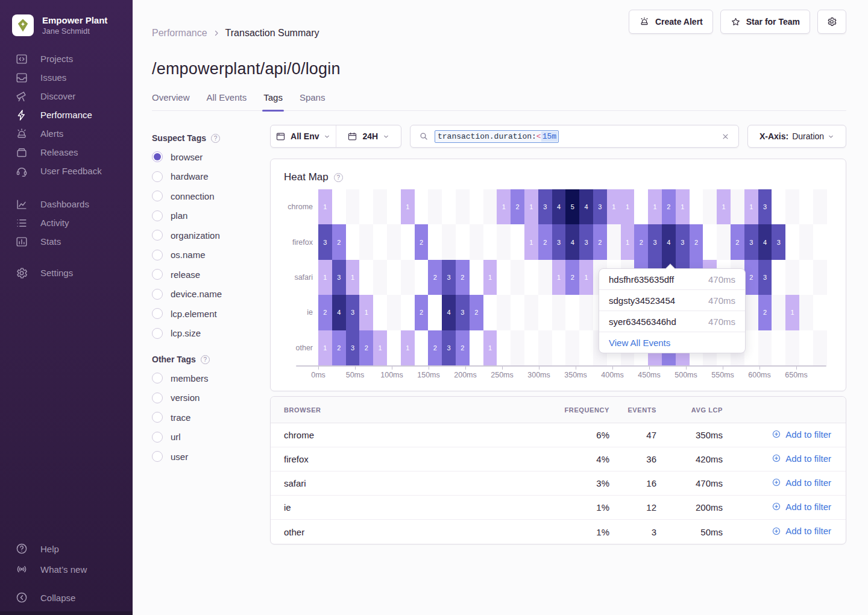 The image size is (868, 615). I want to click on tab-spans: Spans, so click(312, 101).